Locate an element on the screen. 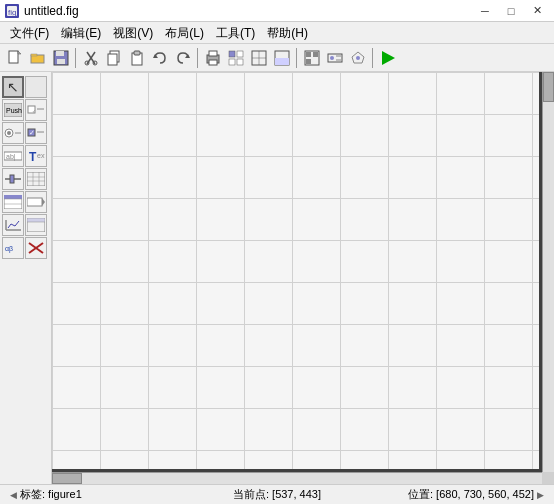 This screenshot has width=554, height=504. title-bar: fig untitled.fig ─ □ ✕ is located at coordinates (277, 11).